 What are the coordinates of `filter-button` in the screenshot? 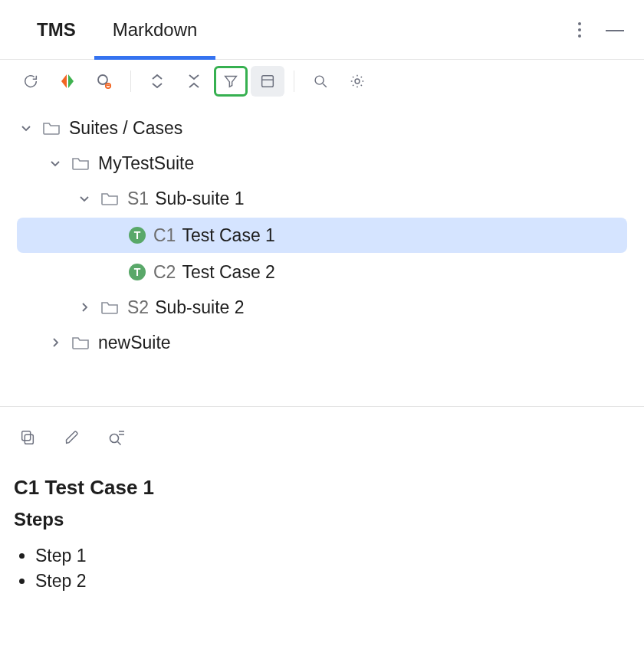 It's located at (231, 81).